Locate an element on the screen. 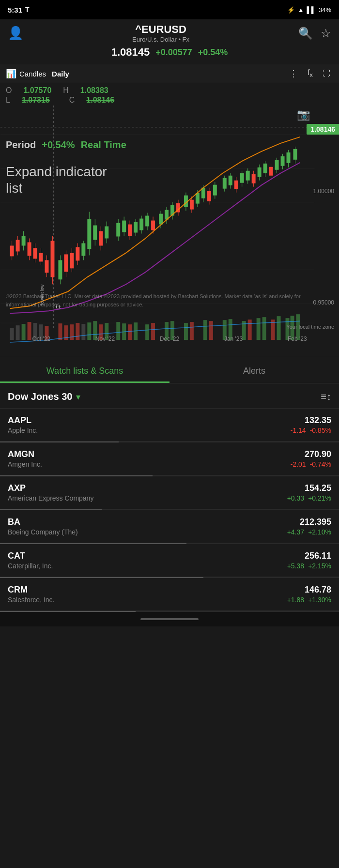 The image size is (339, 868). name-aapl: Apple Inc. is located at coordinates (149, 430).